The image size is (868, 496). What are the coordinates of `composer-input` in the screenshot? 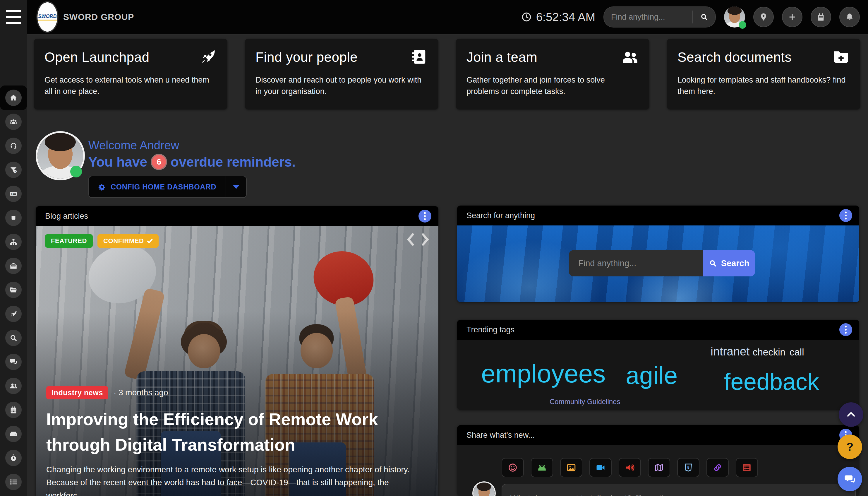 It's located at (679, 490).